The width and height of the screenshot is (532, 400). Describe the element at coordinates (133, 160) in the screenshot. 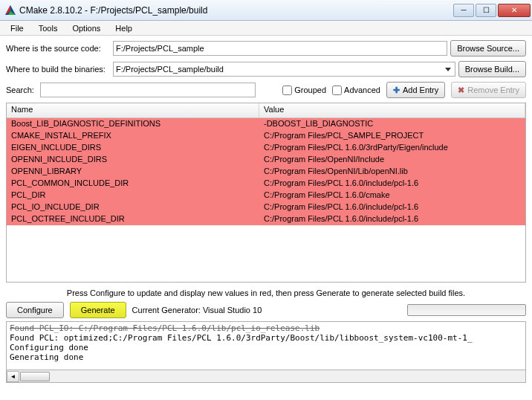

I see `cell-name: OPENNI_INCLUDE_DIRS` at that location.